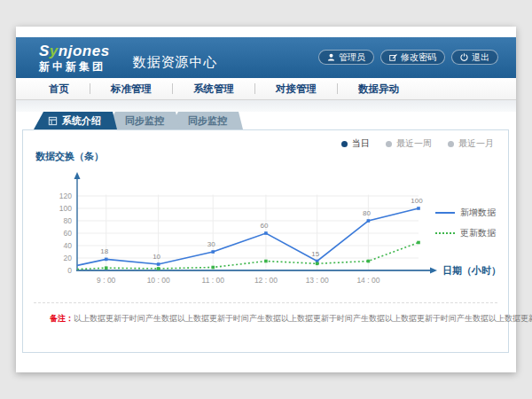 The width and height of the screenshot is (532, 399). Describe the element at coordinates (266, 58) in the screenshot. I see `app-header: Synjones 新中新集团 数据资源中心 管理员 修改密码 退出` at that location.